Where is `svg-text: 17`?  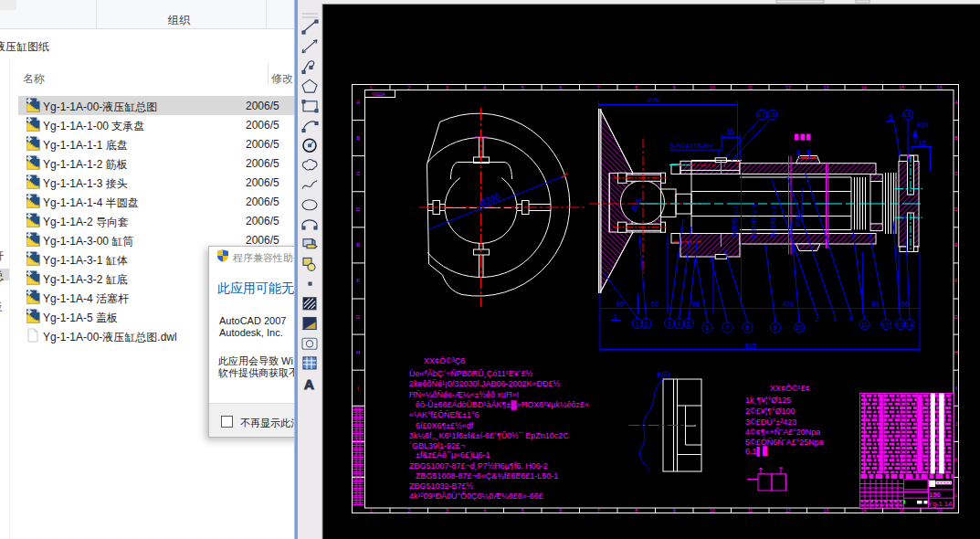
svg-text: 17 is located at coordinates (762, 115).